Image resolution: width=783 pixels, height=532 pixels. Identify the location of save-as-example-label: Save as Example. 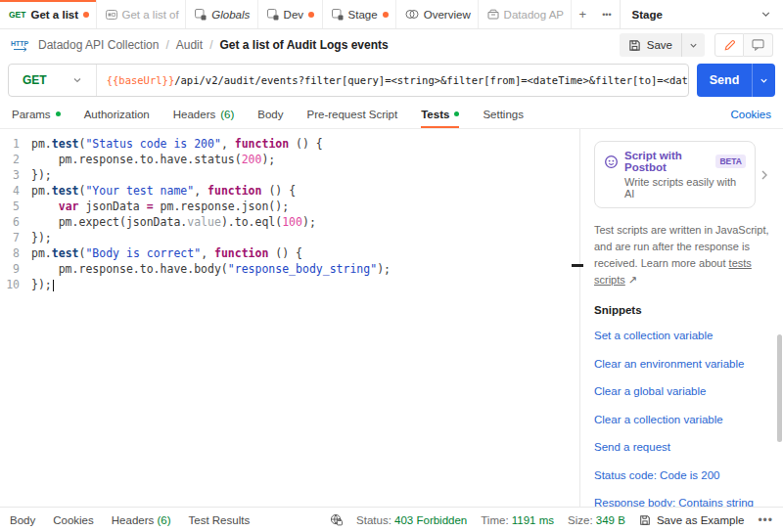
(701, 520).